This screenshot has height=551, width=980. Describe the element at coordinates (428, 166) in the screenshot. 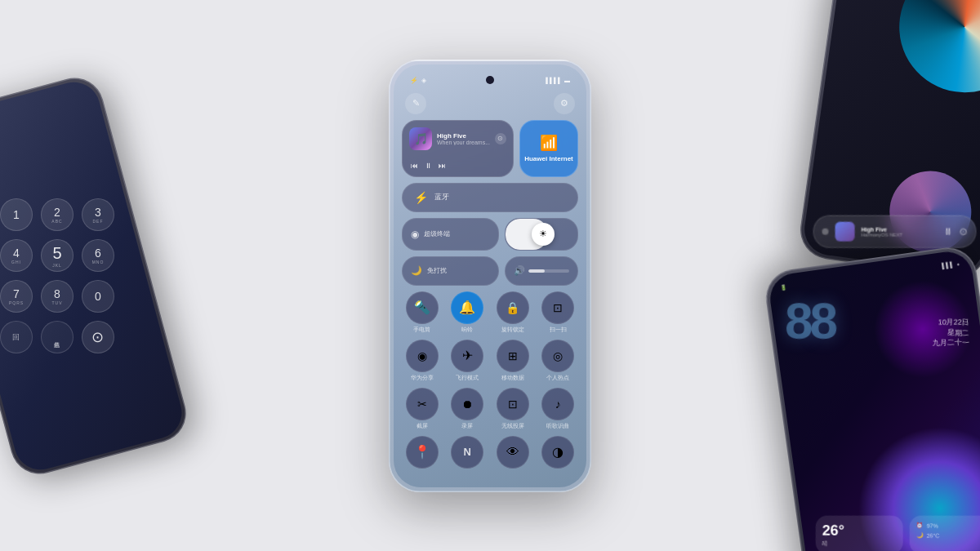

I see `pause-button: ⏸` at that location.